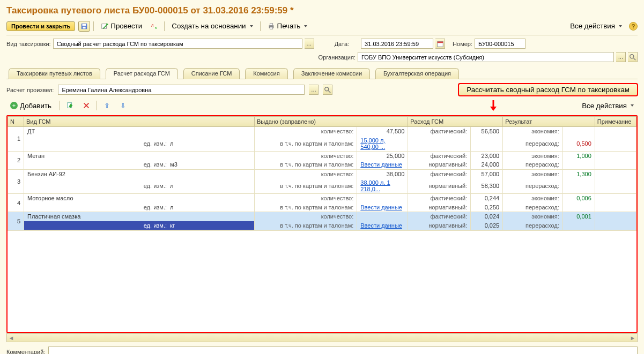 This screenshot has width=644, height=354. I want to click on post-button: Провести, so click(121, 26).